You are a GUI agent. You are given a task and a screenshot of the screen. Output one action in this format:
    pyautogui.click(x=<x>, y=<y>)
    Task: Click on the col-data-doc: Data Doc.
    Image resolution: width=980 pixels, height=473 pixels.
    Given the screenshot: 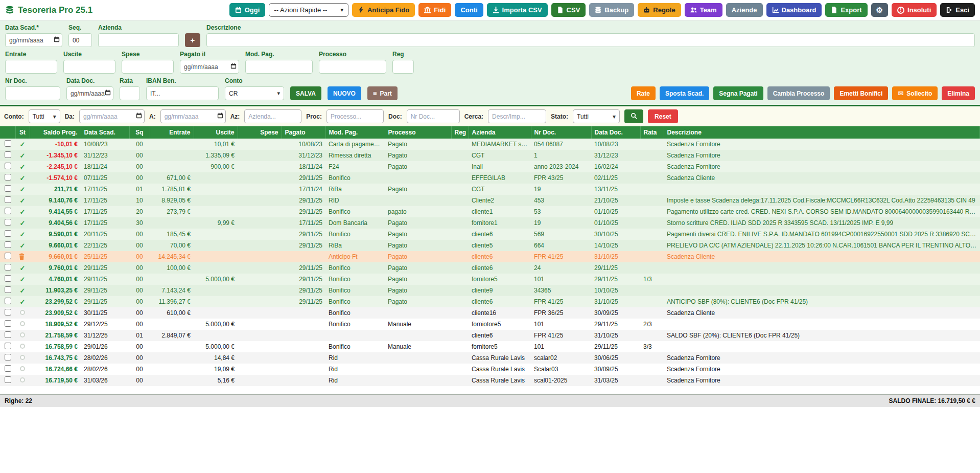 What is the action you would take?
    pyautogui.click(x=616, y=132)
    